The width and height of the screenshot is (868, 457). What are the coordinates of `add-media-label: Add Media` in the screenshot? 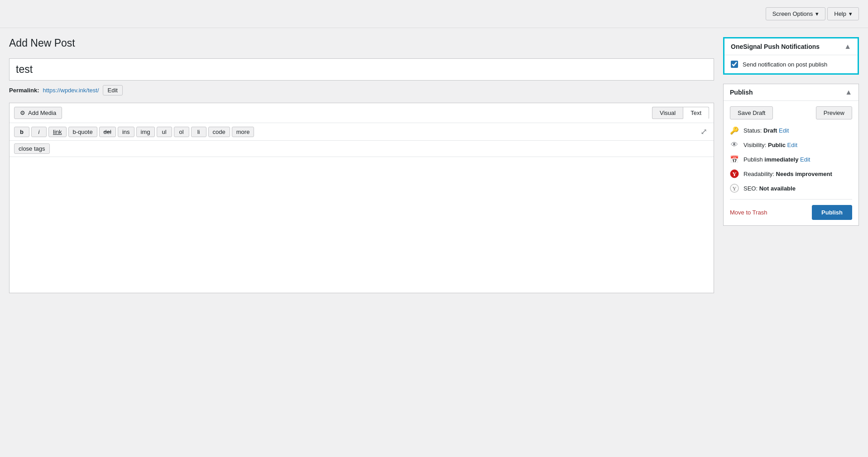 It's located at (42, 113).